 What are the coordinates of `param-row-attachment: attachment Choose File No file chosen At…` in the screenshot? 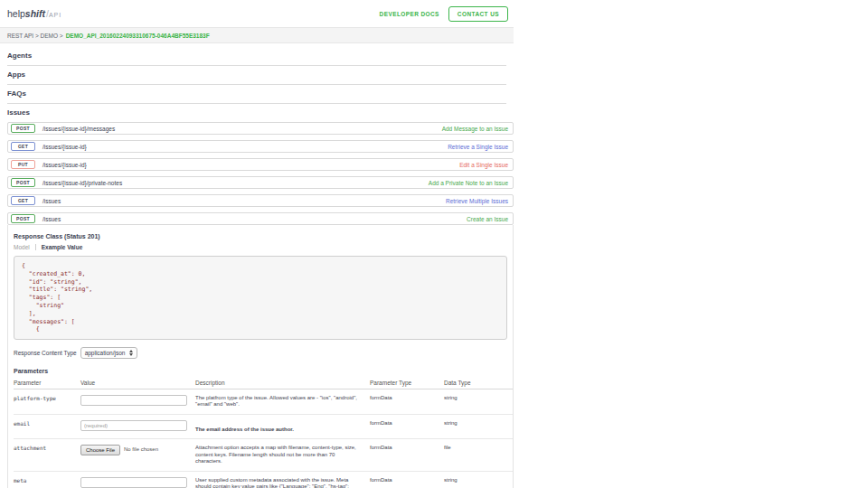 It's located at (263, 455).